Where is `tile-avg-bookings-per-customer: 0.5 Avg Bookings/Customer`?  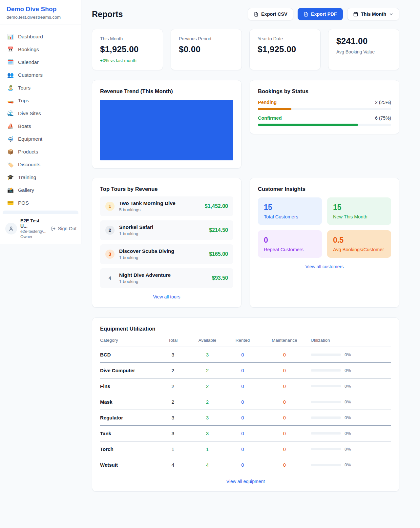 tile-avg-bookings-per-customer: 0.5 Avg Bookings/Customer is located at coordinates (359, 244).